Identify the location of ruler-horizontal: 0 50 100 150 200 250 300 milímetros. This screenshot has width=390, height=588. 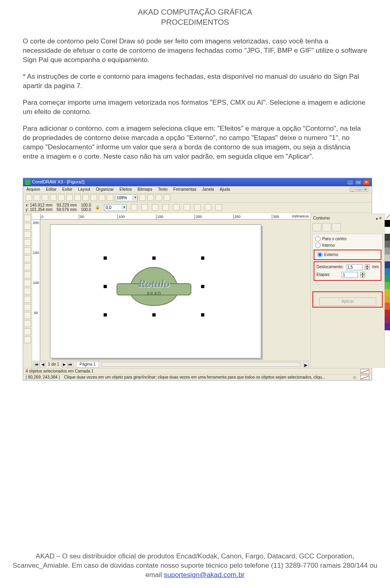
(171, 216).